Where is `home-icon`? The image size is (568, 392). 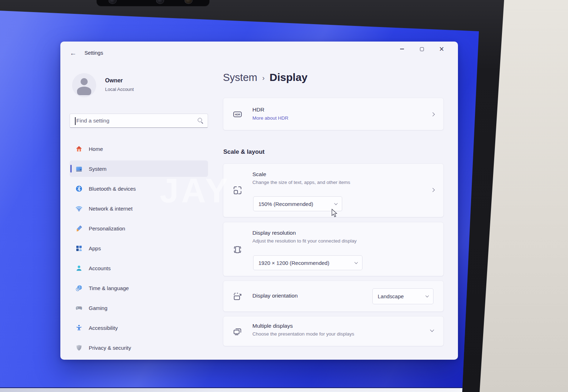
home-icon is located at coordinates (79, 149).